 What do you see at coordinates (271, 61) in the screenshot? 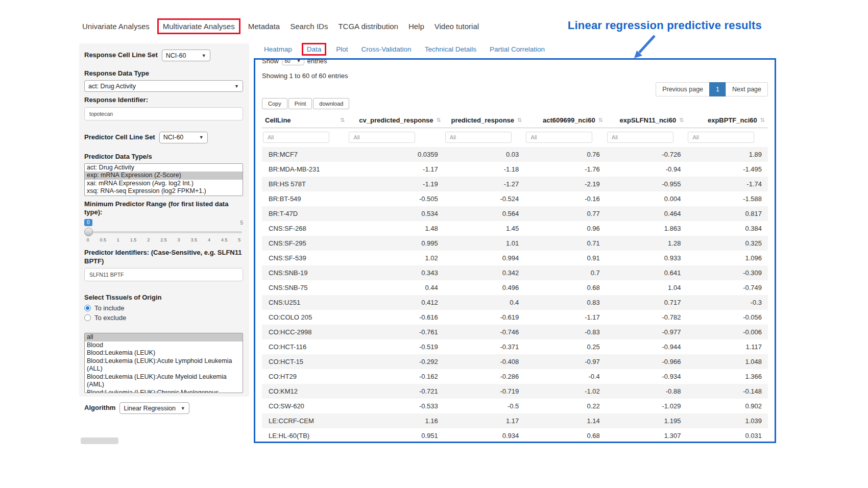
I see `show-label: Show` at bounding box center [271, 61].